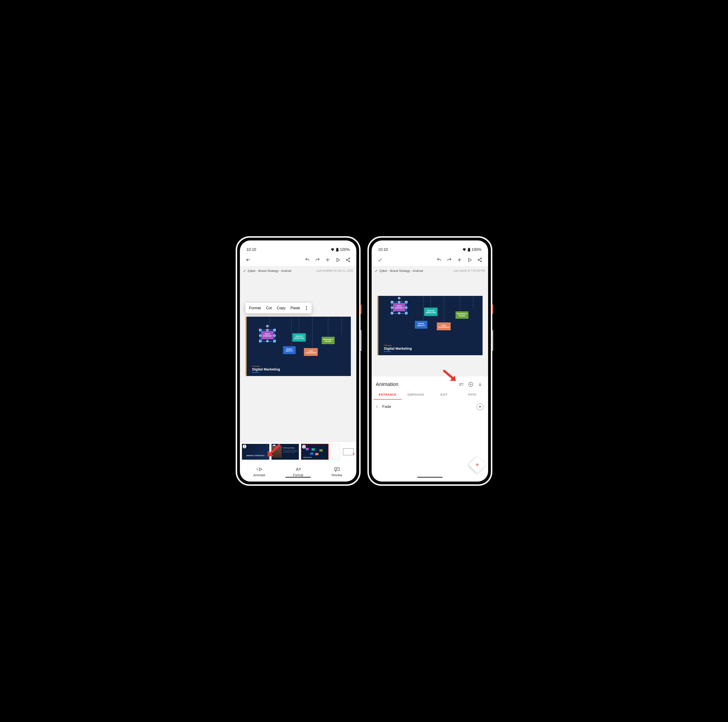  Describe the element at coordinates (387, 396) in the screenshot. I see `tab-entrance: ENTRANCE` at that location.